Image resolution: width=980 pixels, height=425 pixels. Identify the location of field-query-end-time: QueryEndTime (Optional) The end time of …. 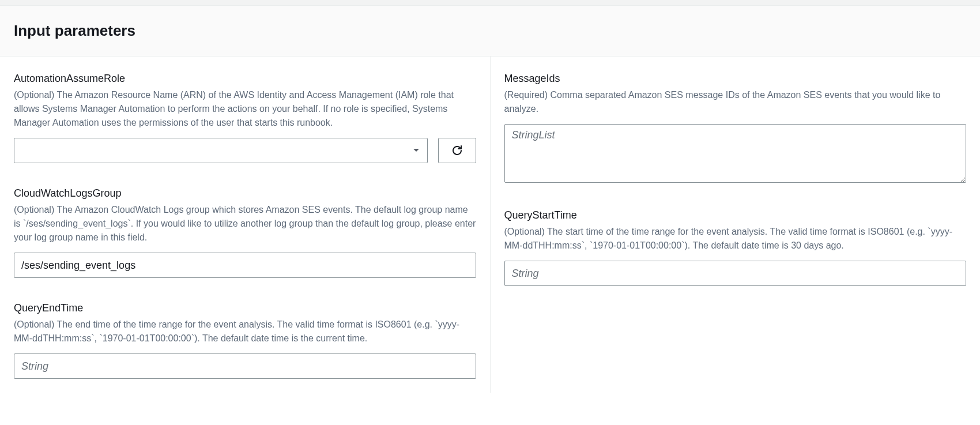
(245, 340).